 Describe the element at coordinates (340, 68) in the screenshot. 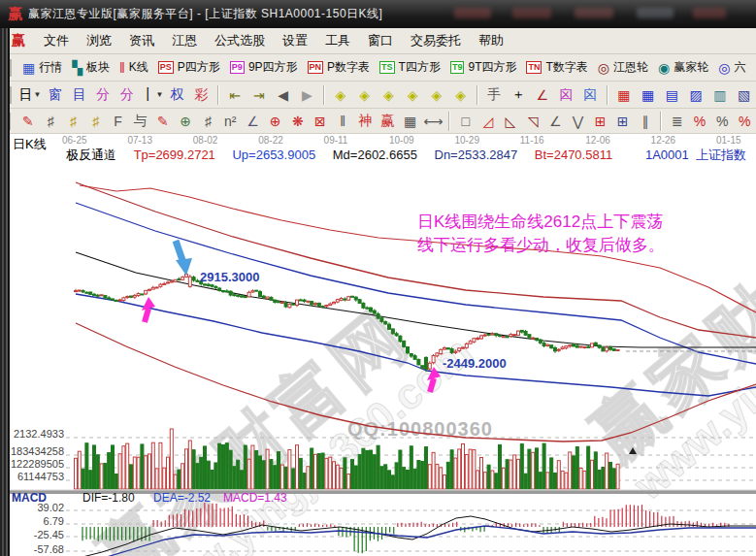

I see `toolbar-button-p-number-table: PNP数字表` at that location.